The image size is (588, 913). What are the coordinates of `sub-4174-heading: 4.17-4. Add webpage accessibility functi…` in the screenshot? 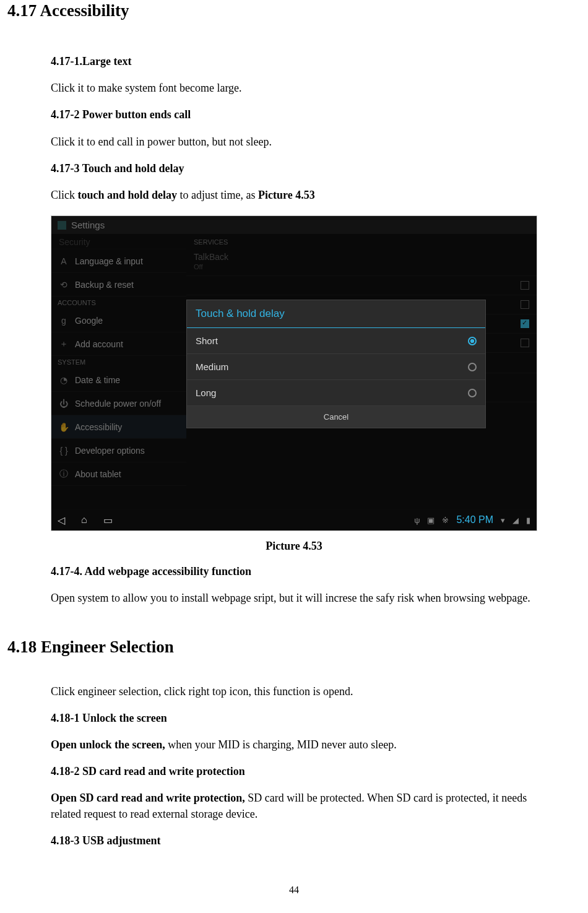 It's located at (294, 572).